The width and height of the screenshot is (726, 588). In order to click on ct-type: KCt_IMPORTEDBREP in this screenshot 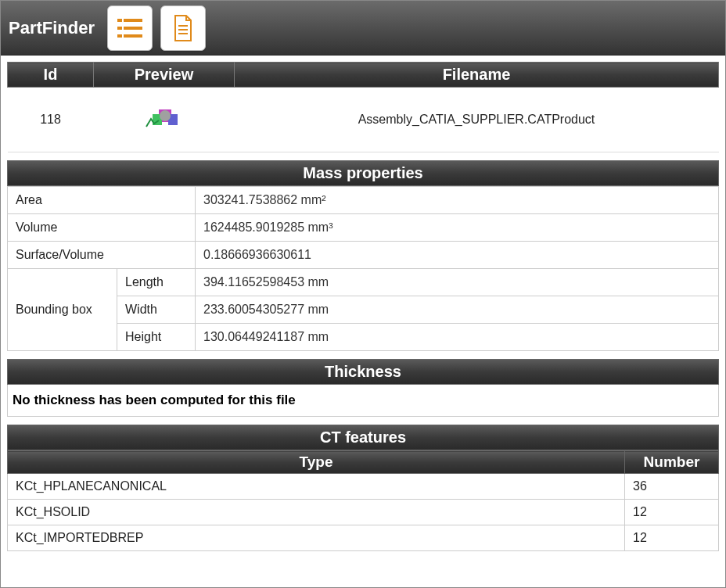, I will do `click(316, 538)`.